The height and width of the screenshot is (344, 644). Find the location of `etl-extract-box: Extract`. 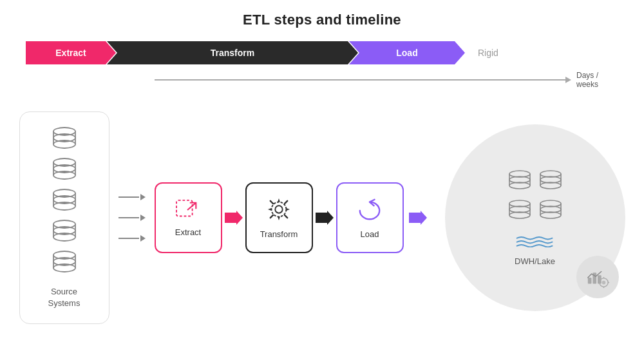

etl-extract-box: Extract is located at coordinates (188, 218).